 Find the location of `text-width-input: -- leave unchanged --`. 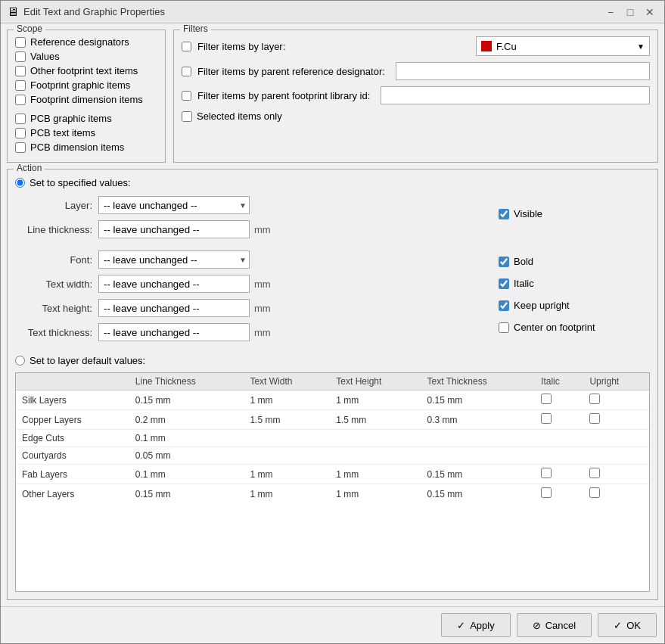

text-width-input: -- leave unchanged -- is located at coordinates (174, 284).